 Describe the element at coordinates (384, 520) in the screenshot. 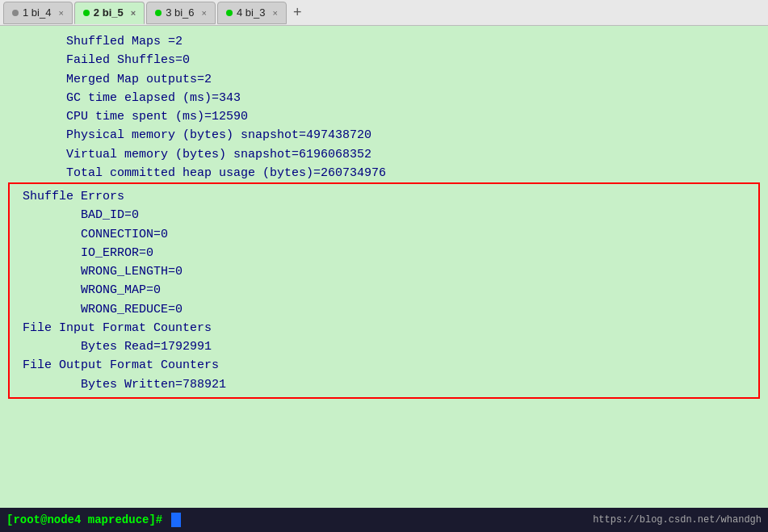

I see `bottom-bar: [root@node4 mapreduce]# https://blog.csd…` at that location.